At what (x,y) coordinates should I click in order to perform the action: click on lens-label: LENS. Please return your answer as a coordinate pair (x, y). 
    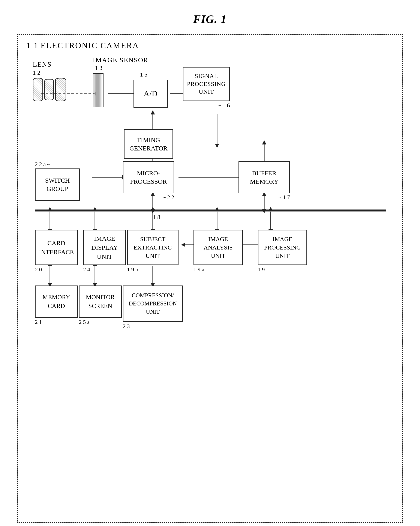
    Looking at the image, I should click on (49, 64).